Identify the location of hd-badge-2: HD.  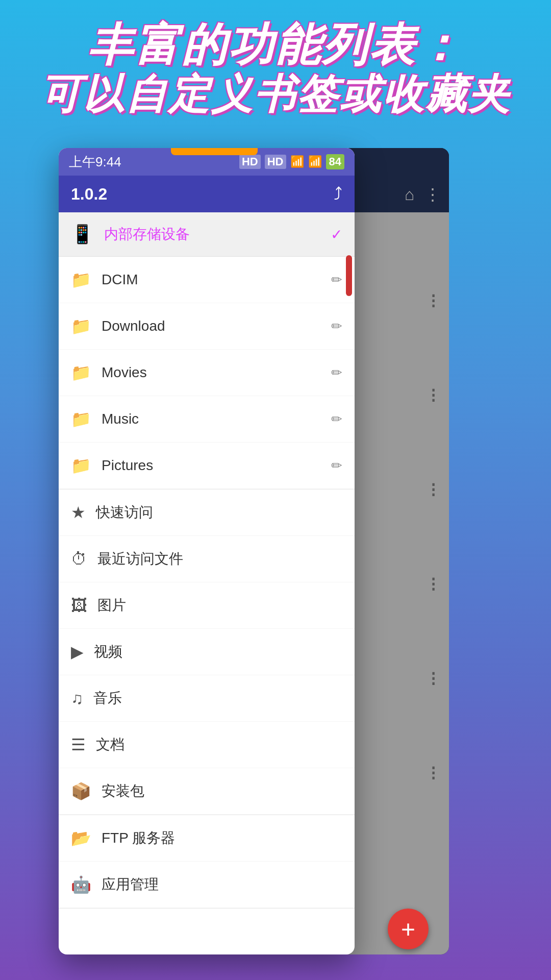
(276, 162).